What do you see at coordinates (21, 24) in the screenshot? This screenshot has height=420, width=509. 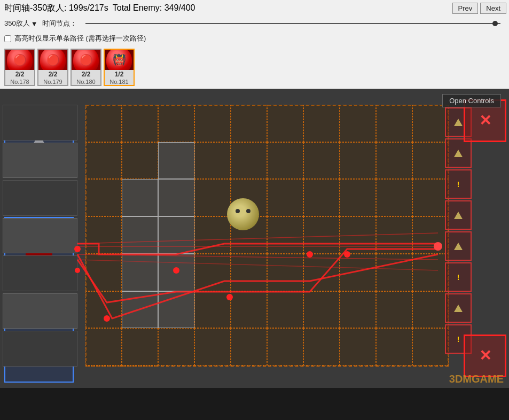 I see `enemy-dropdown: 350敌人 ▼` at bounding box center [21, 24].